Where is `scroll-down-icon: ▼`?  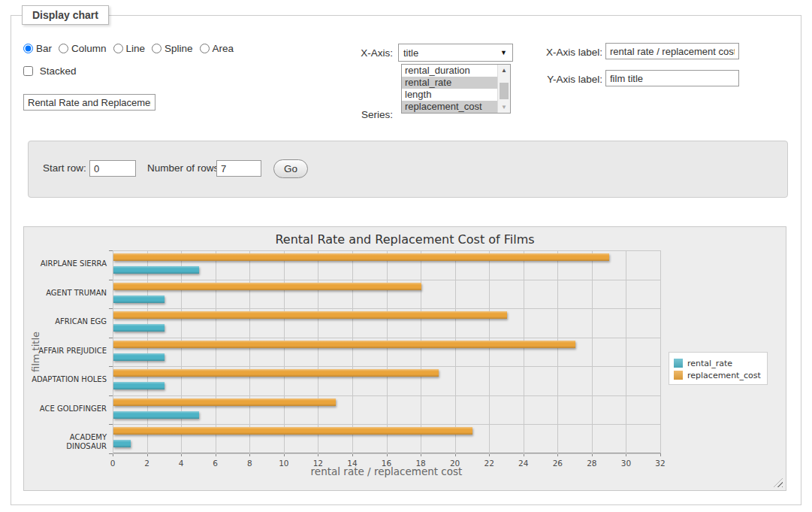
scroll-down-icon: ▼ is located at coordinates (504, 107).